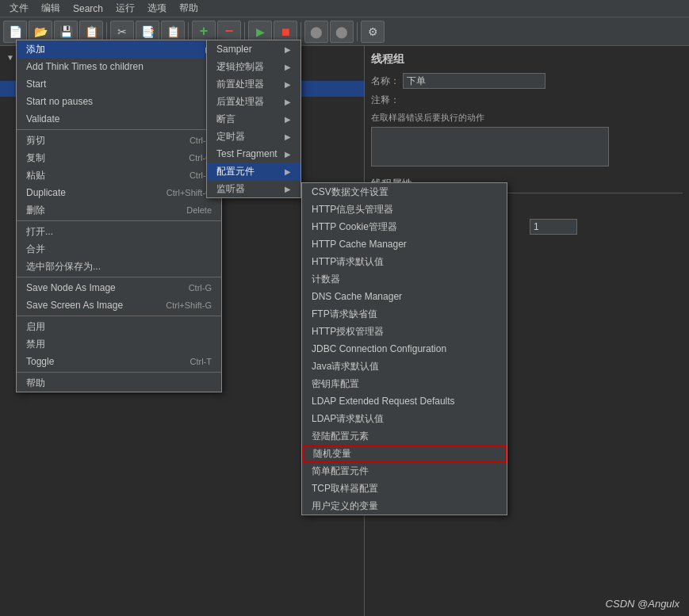 This screenshot has height=616, width=689. What do you see at coordinates (36, 84) in the screenshot?
I see `menu-item-start-label: Start` at bounding box center [36, 84].